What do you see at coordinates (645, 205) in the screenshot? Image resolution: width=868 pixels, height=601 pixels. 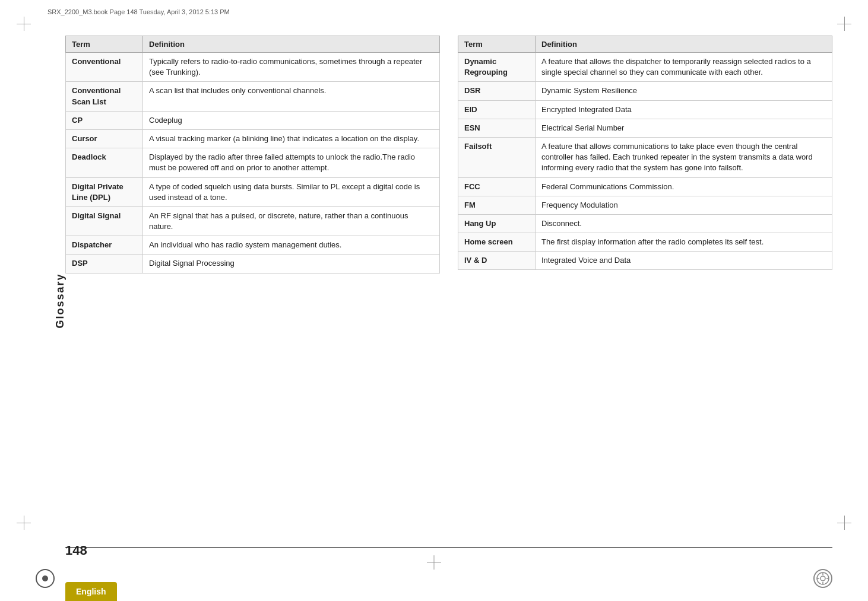 I see `table-row: FMFrequency Modulation` at bounding box center [645, 205].